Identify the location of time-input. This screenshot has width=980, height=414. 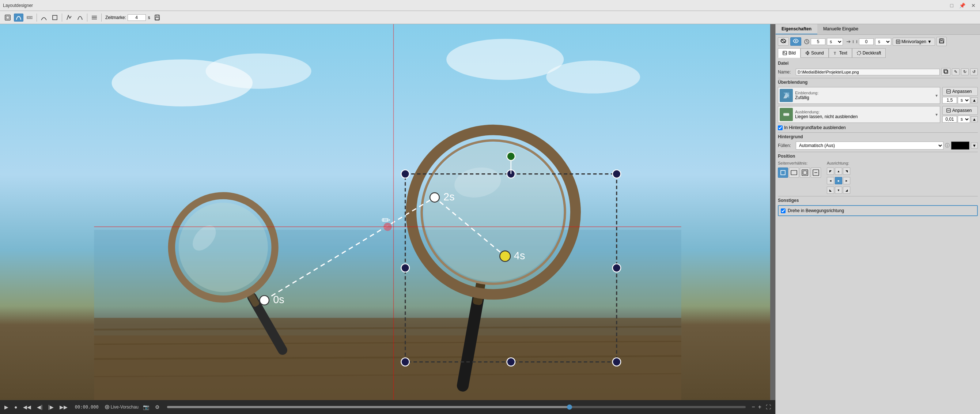
(137, 18).